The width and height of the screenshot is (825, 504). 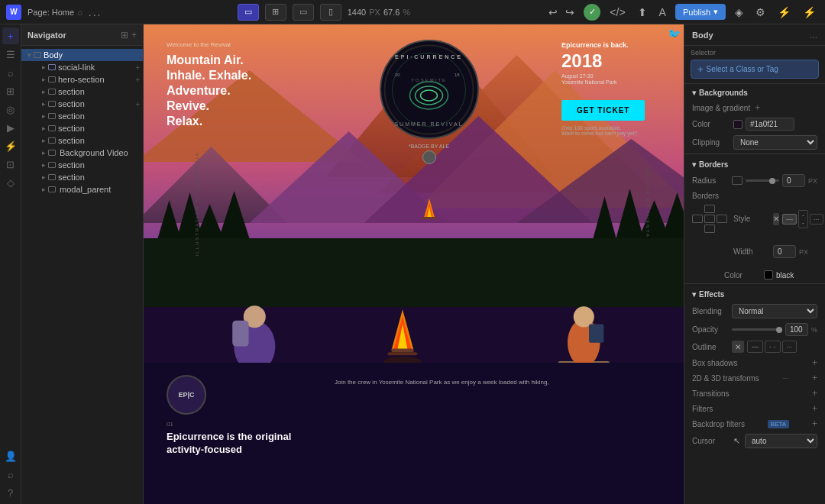 I want to click on navigator-icon: ☰, so click(x=11, y=54).